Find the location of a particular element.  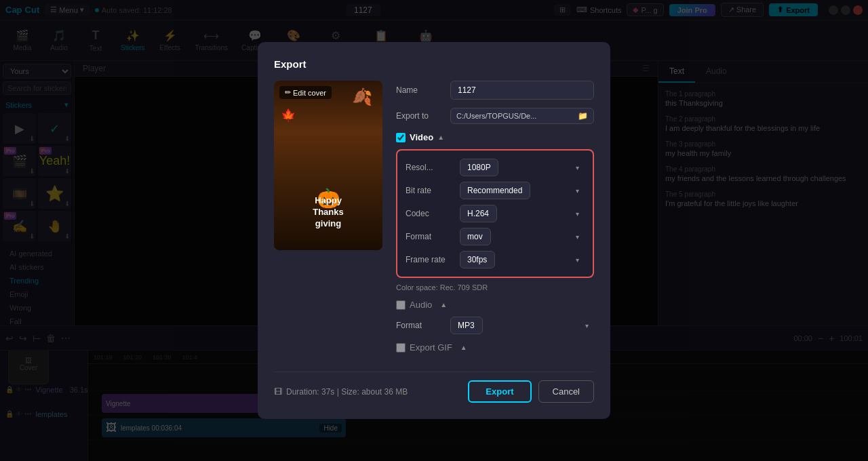

modal-form: Name Export to 📁 Video ▲ is located at coordinates (495, 221).